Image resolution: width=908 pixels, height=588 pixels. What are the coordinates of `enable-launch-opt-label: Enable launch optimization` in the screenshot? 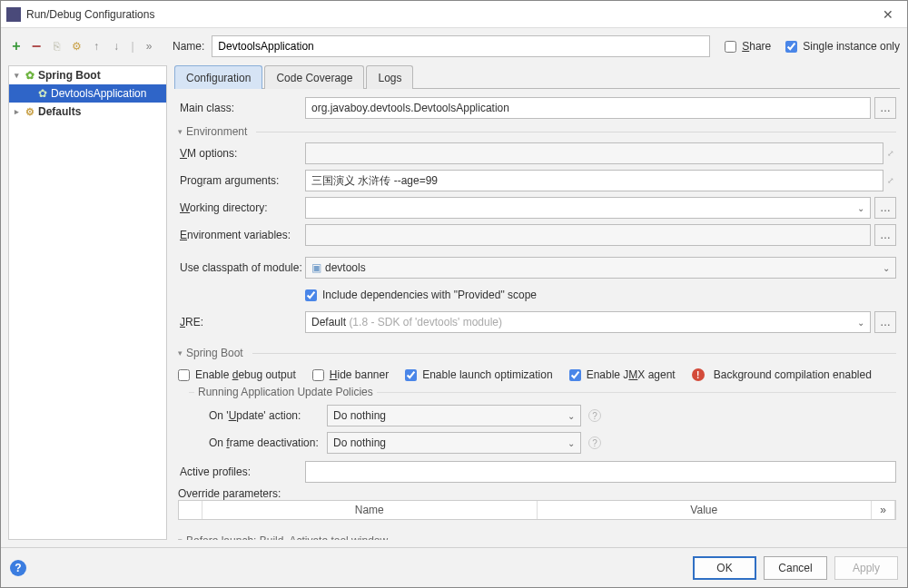 It's located at (487, 375).